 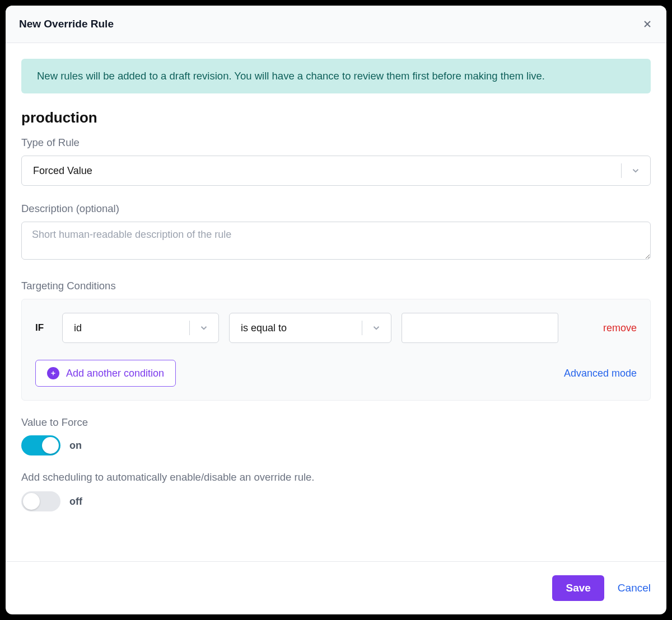 I want to click on description-input, so click(x=336, y=241).